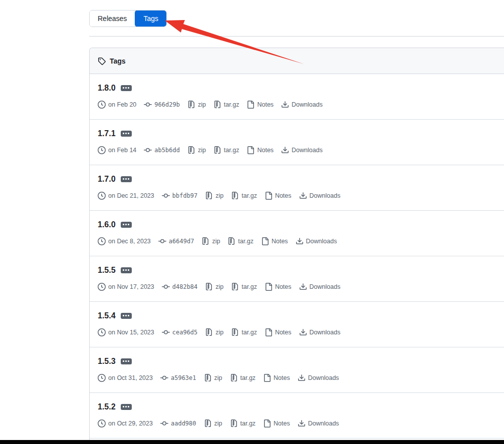 This screenshot has height=444, width=504. What do you see at coordinates (107, 361) in the screenshot?
I see `tag-name-link: 1.5.3` at bounding box center [107, 361].